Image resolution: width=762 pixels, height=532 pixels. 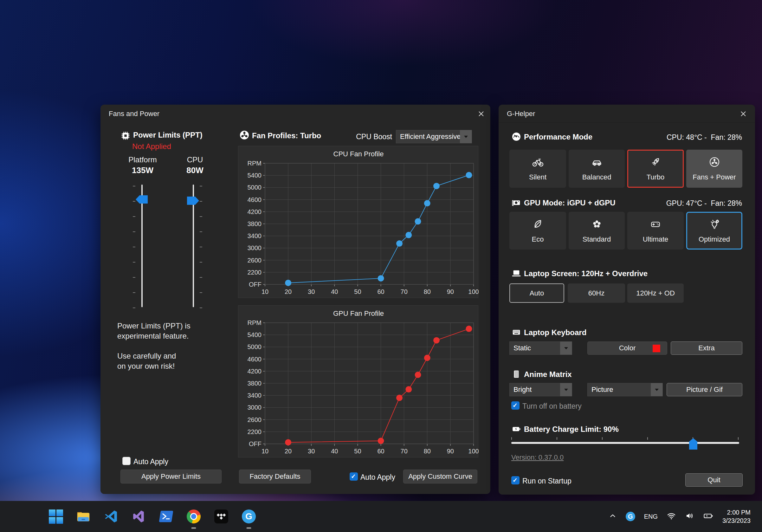 What do you see at coordinates (515, 406) in the screenshot?
I see `turn-off-on-battery-checkbox` at bounding box center [515, 406].